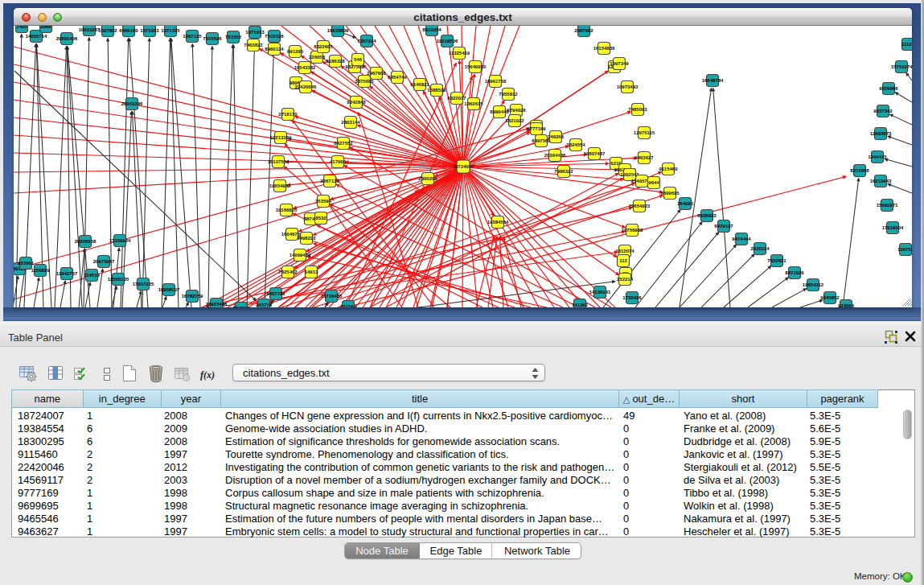 The width and height of the screenshot is (924, 585). What do you see at coordinates (207, 375) in the screenshot?
I see `svg-text: f(x)` at bounding box center [207, 375].